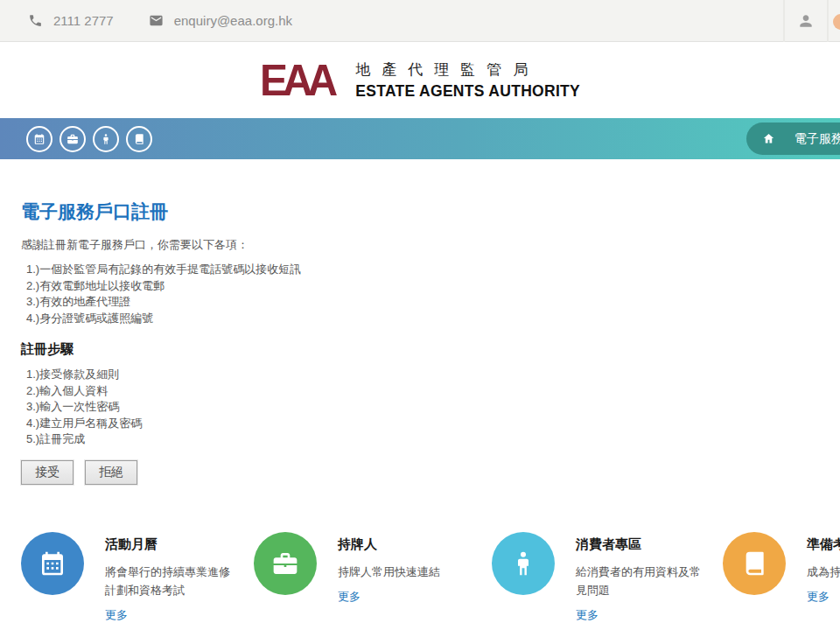 The width and height of the screenshot is (840, 630). What do you see at coordinates (430, 287) in the screenshot?
I see `requirement-item: 2.)有效電郵地址以接收電郵` at bounding box center [430, 287].